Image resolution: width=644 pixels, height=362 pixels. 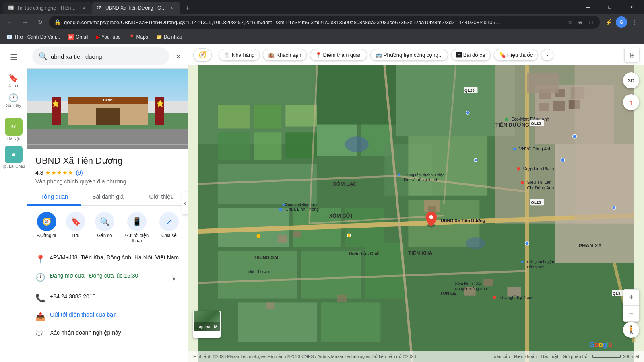 What do you see at coordinates (76, 222) in the screenshot?
I see `save-icon-circle: 🔖` at bounding box center [76, 222].